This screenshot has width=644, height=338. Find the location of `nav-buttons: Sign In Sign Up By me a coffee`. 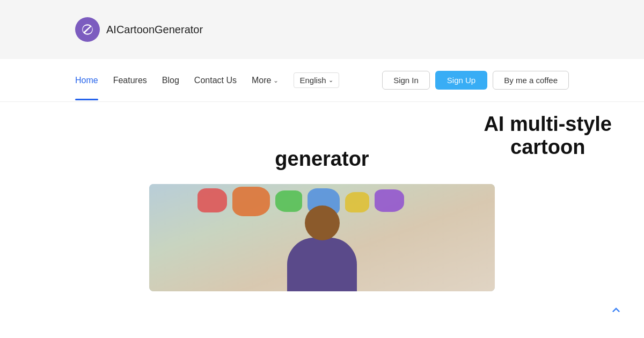

nav-buttons: Sign In Sign Up By me a coffee is located at coordinates (475, 80).